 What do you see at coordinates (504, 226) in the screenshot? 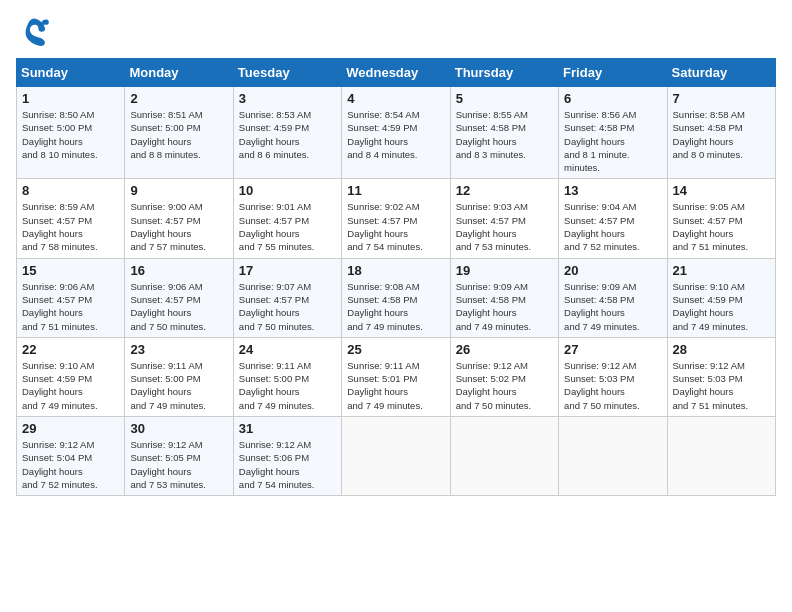
I see `day-info: Sunrise: 9:03 AM Sunset: 4:57 PM Dayligh…` at bounding box center [504, 226].